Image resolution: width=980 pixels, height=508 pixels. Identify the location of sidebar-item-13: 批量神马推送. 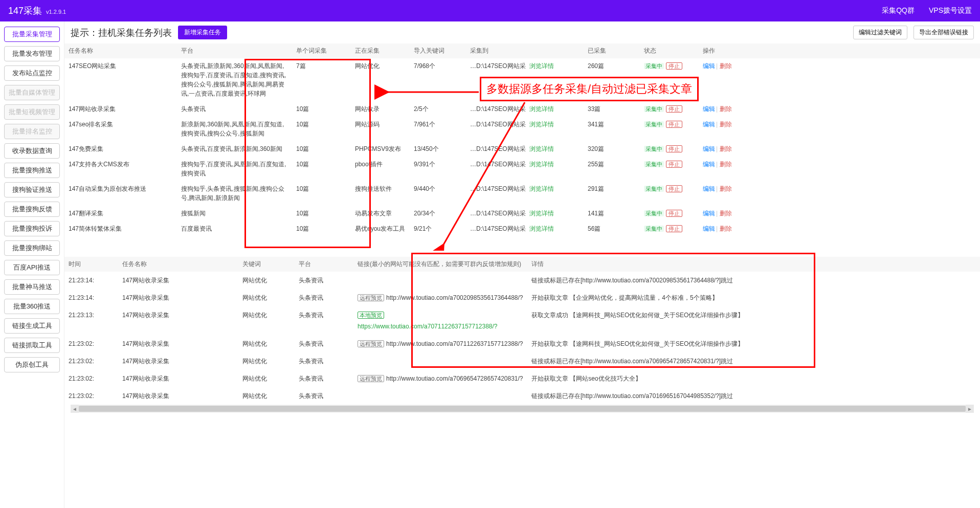
(32, 287).